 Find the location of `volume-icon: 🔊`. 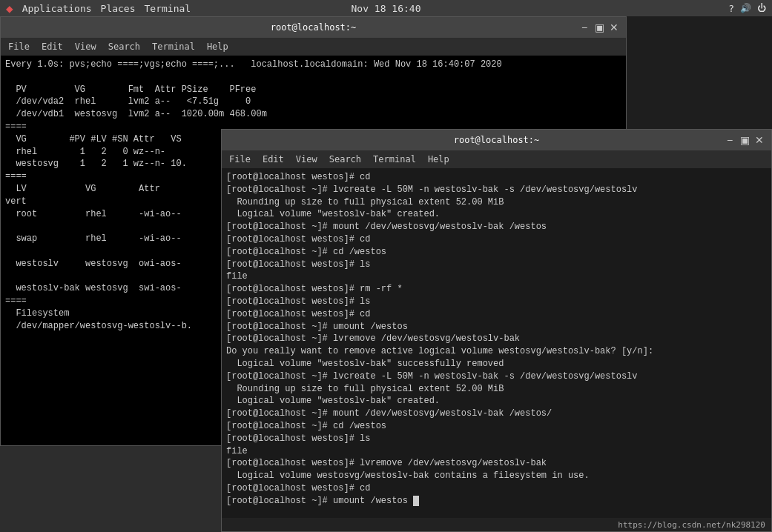

volume-icon: 🔊 is located at coordinates (746, 8).